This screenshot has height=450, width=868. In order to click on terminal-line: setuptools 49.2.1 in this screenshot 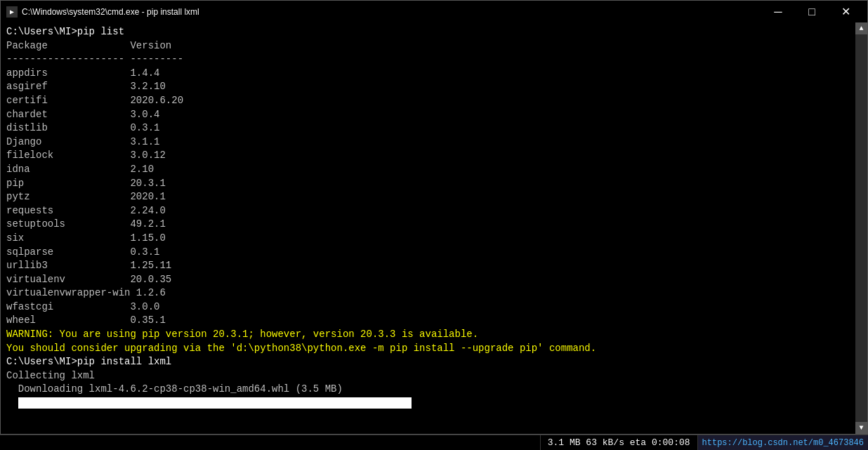, I will do `click(434, 225)`.